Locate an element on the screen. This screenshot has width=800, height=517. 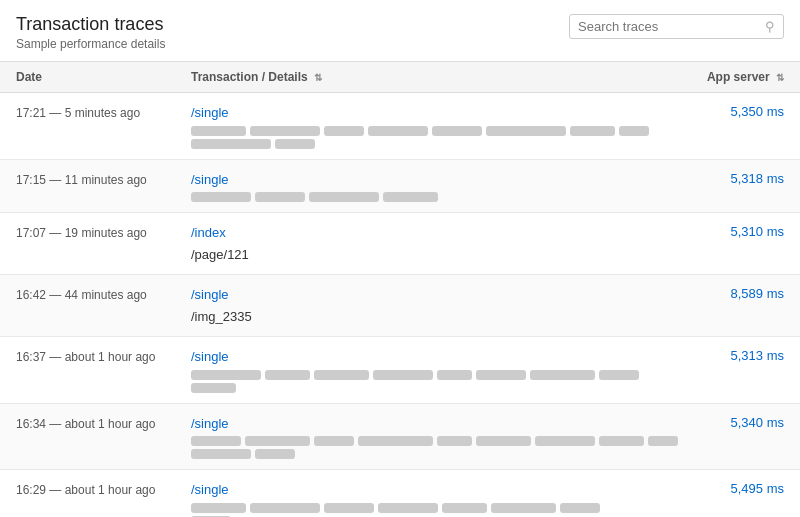
search-box: ⚲ is located at coordinates (676, 26).